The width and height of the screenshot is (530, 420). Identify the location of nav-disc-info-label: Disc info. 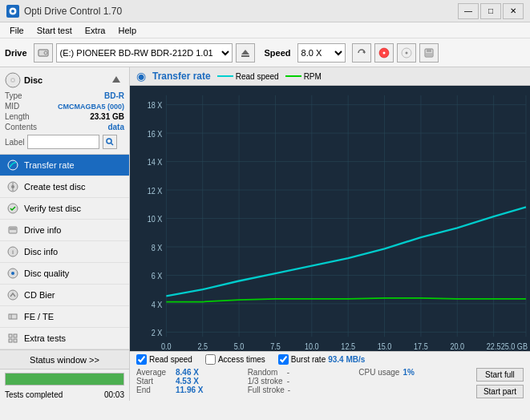
(41, 252).